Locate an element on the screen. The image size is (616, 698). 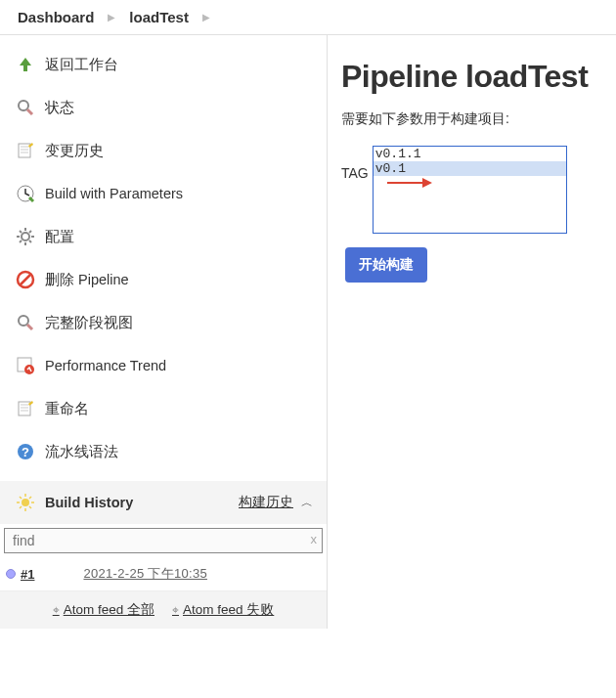
feed-fail-label: Atom feed 失败 is located at coordinates (229, 610).